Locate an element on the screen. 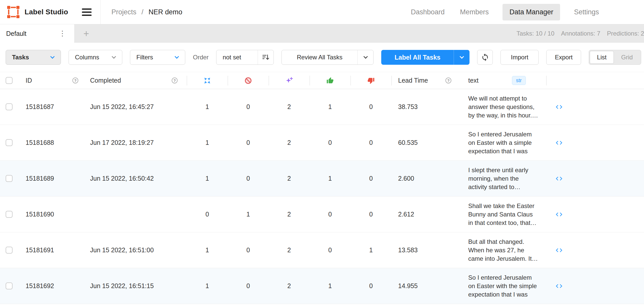  kebab-icon: ⋮ is located at coordinates (62, 34).